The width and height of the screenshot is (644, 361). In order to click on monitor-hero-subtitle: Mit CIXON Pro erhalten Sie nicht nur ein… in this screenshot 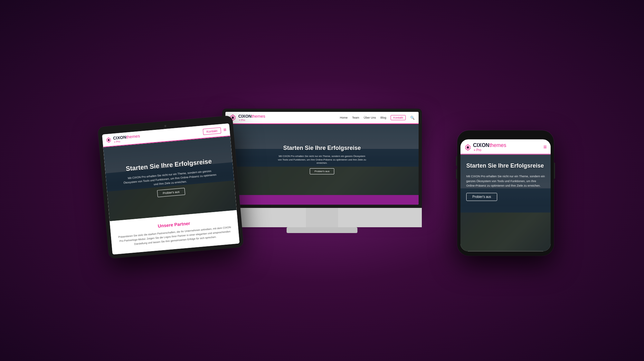, I will do `click(322, 160)`.